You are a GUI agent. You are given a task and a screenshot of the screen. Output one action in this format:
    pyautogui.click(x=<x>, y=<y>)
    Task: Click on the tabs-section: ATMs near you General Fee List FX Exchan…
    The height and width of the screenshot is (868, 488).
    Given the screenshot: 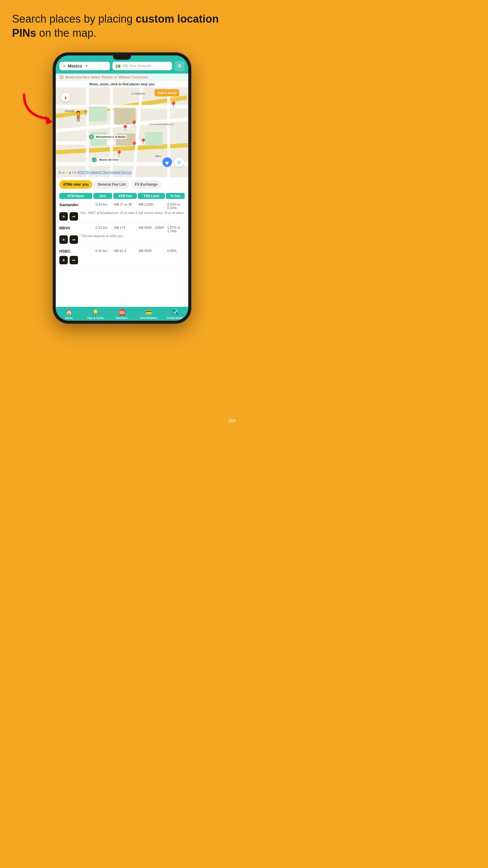 What is the action you would take?
    pyautogui.click(x=122, y=185)
    